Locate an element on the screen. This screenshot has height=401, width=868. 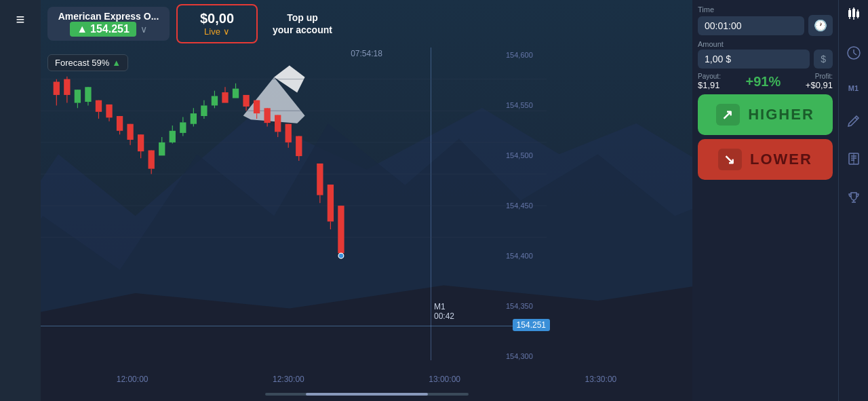
live-label: Live is located at coordinates (212, 31).